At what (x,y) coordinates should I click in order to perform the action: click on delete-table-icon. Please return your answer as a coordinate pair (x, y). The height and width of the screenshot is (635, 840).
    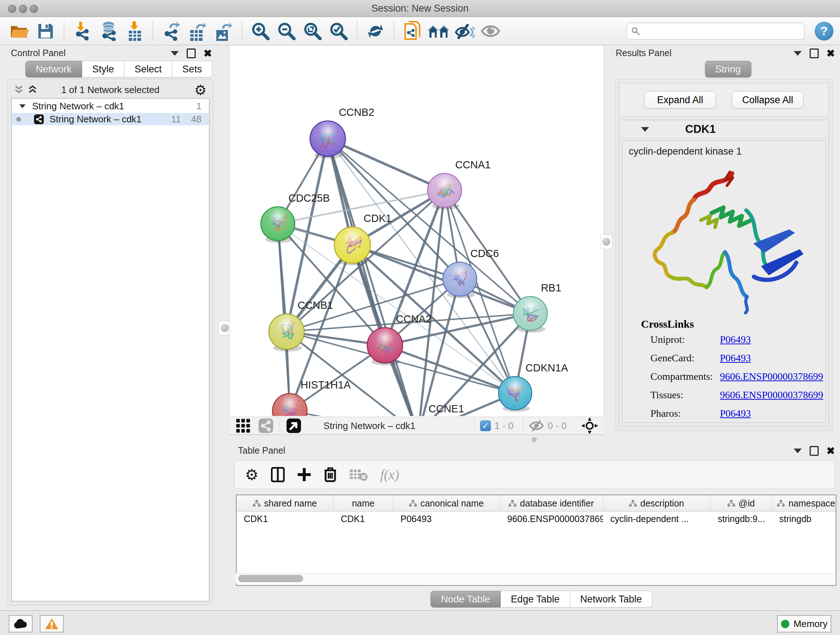
    Looking at the image, I should click on (358, 475).